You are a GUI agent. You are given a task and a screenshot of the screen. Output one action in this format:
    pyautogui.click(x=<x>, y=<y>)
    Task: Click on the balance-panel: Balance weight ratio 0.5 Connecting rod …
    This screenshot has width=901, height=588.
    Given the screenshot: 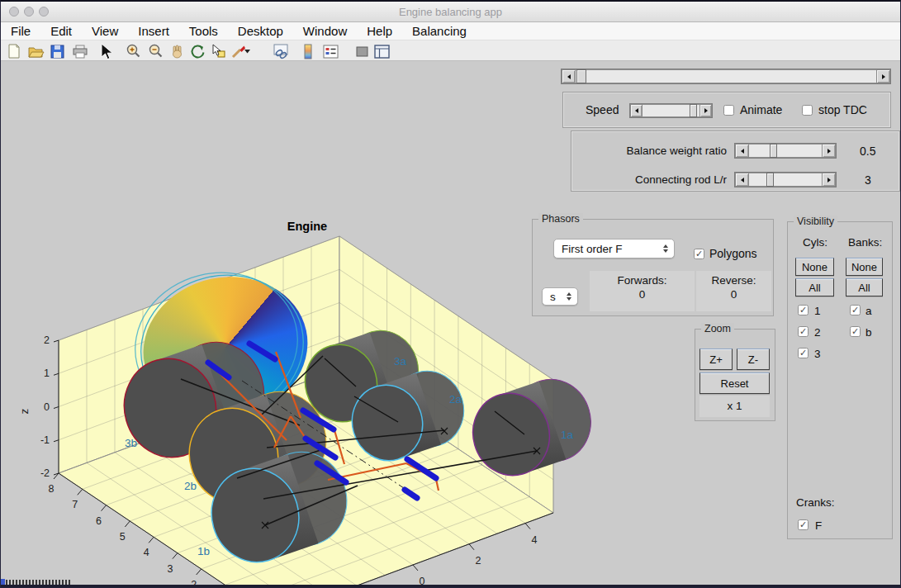 What is the action you would take?
    pyautogui.click(x=735, y=161)
    